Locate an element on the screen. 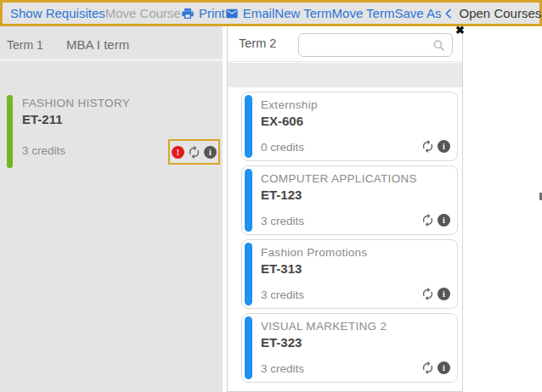  email-label: Email is located at coordinates (259, 14).